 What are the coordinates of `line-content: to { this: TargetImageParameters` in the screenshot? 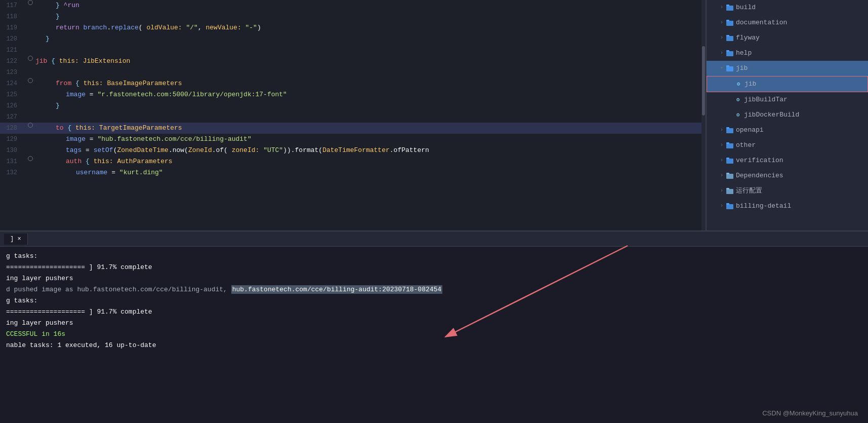 It's located at (370, 128).